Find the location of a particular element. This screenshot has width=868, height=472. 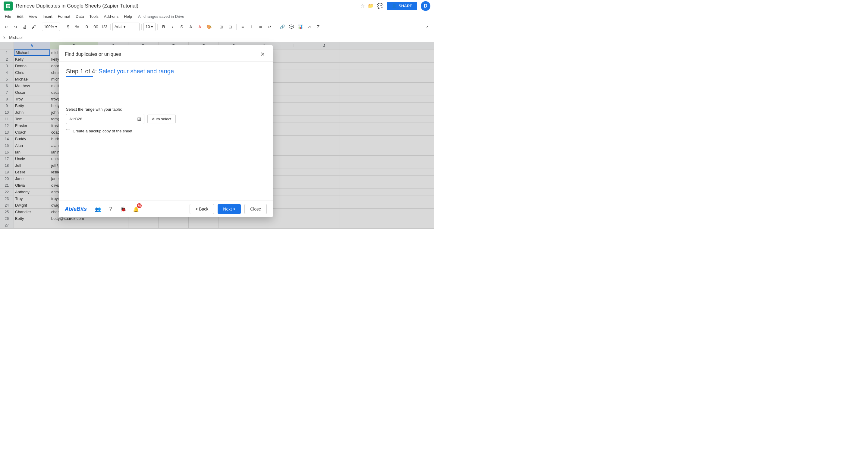

formula-bar: fx Michael is located at coordinates (217, 38).